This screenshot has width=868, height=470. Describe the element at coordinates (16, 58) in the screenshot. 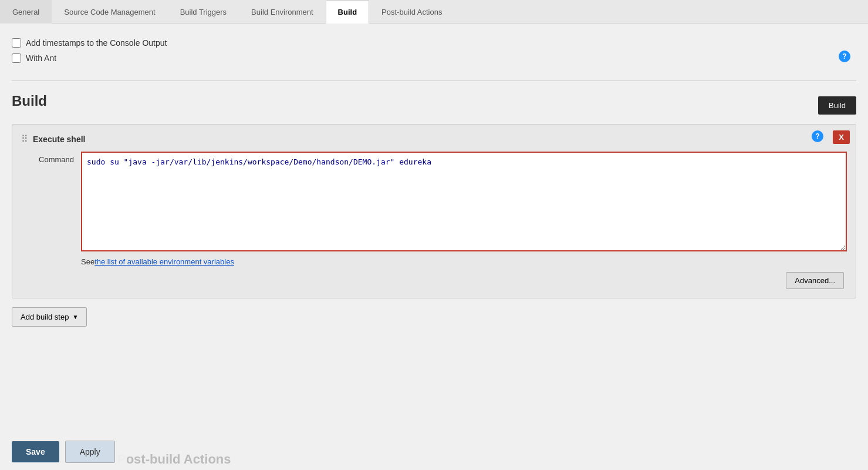

I see `with-ant-checkbox` at that location.